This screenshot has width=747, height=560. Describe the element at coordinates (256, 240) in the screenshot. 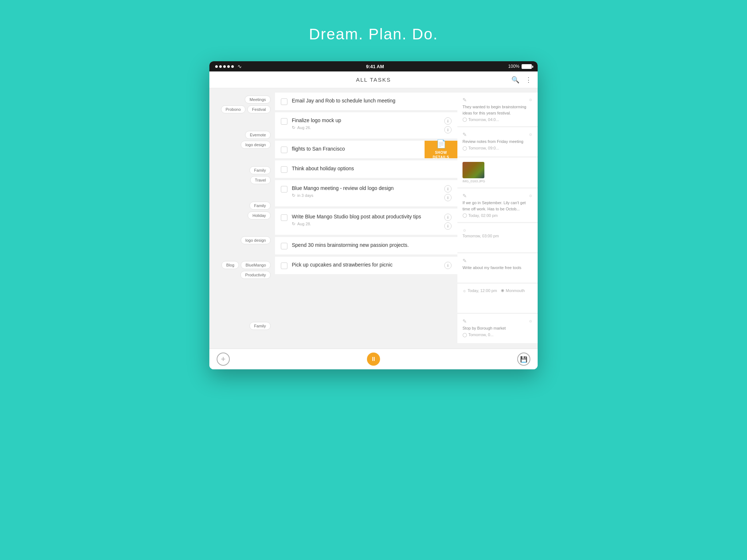

I see `tag-logo-design-2: logo design` at that location.